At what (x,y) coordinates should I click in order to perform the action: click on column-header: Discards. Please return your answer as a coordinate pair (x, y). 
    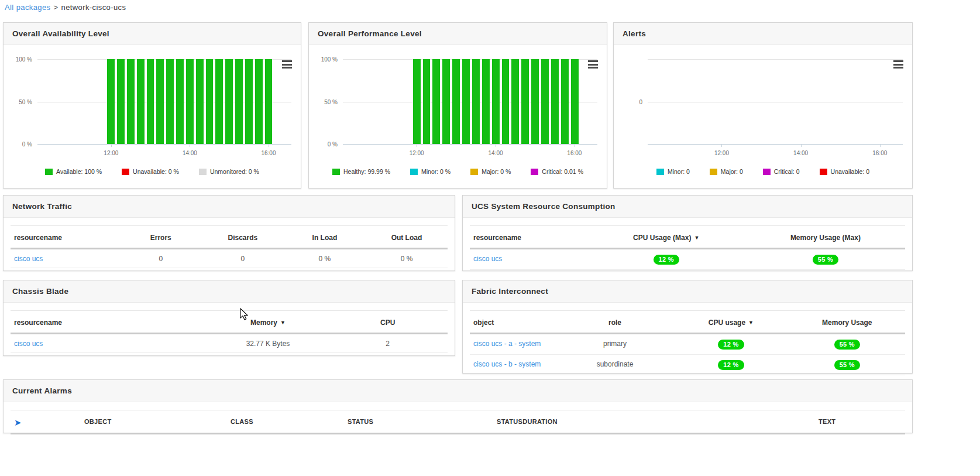
    Looking at the image, I should click on (243, 238).